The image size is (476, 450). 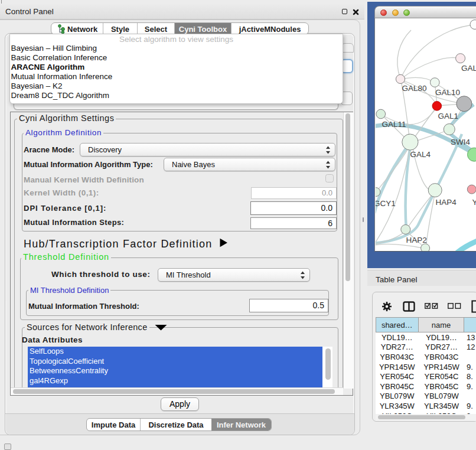 What do you see at coordinates (474, 202) in the screenshot?
I see `svg-text: YO` at bounding box center [474, 202].